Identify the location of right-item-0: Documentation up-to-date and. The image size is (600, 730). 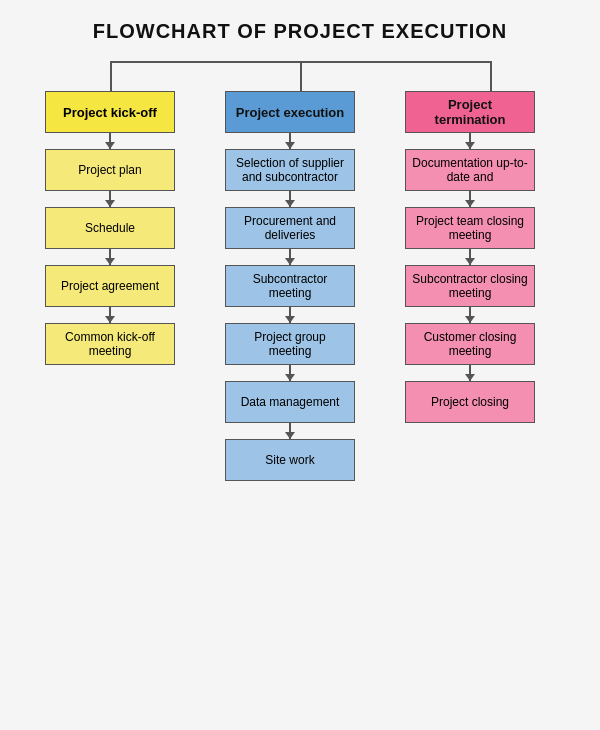
(470, 170).